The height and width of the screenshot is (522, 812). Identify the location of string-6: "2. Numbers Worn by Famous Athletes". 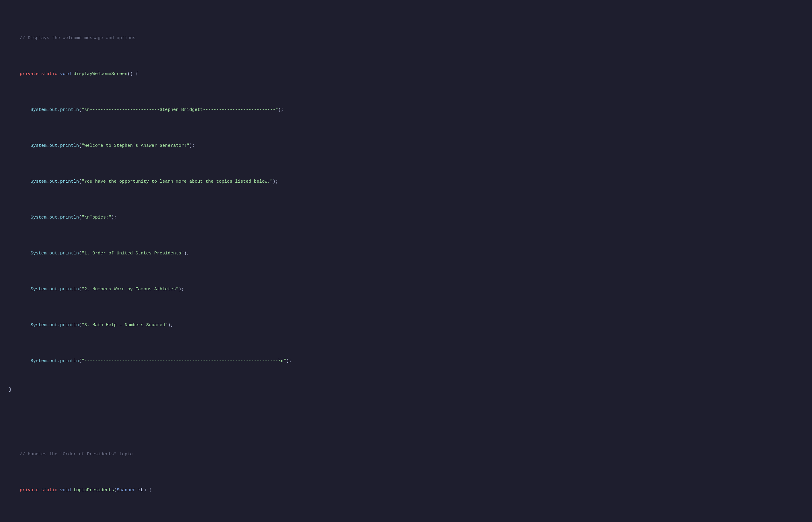
(130, 289).